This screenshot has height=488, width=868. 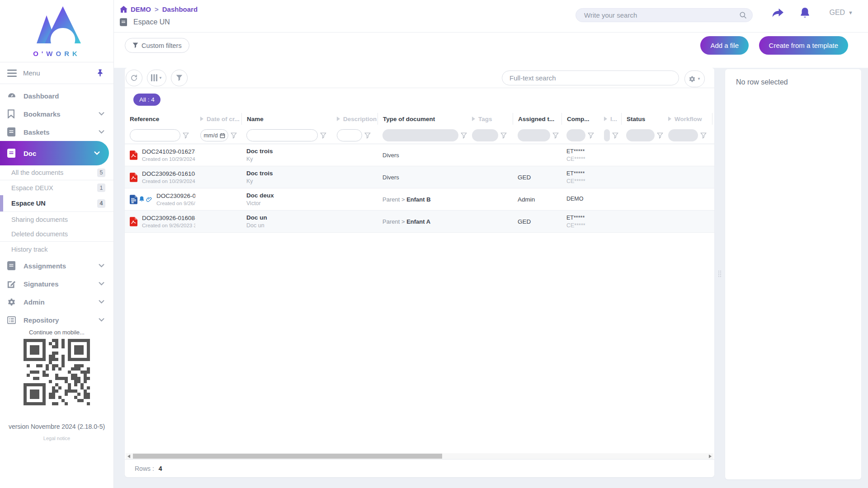 I want to click on filter-button, so click(x=179, y=78).